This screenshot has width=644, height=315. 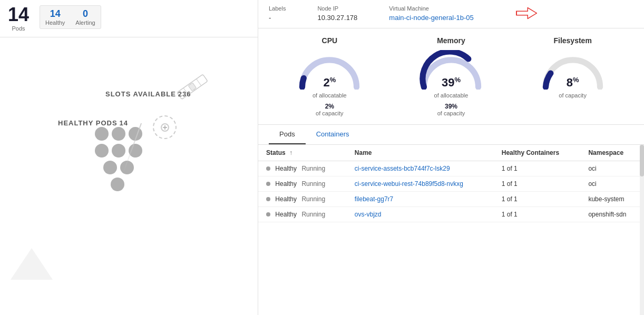 I want to click on filesystem-gauge: Filesystem 8% of capacity, so click(x=573, y=76).